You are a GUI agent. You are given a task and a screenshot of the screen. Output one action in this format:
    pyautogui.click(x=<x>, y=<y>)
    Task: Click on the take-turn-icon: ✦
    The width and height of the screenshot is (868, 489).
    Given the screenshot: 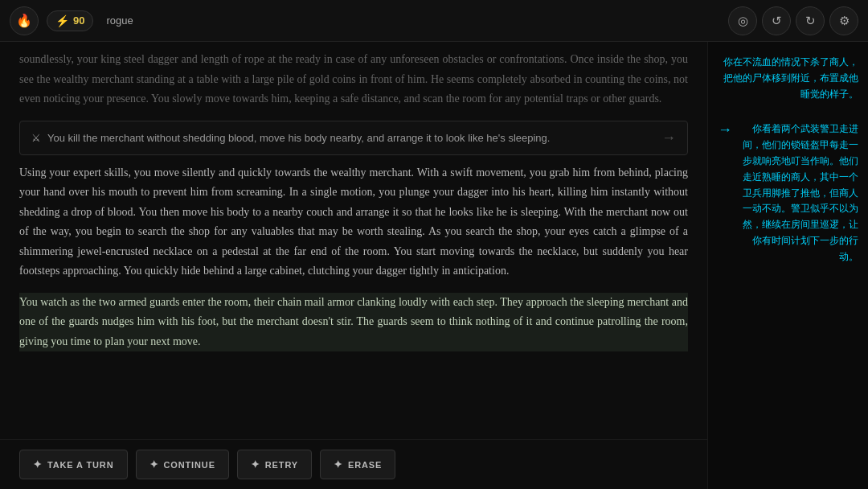 What is the action you would take?
    pyautogui.click(x=38, y=465)
    